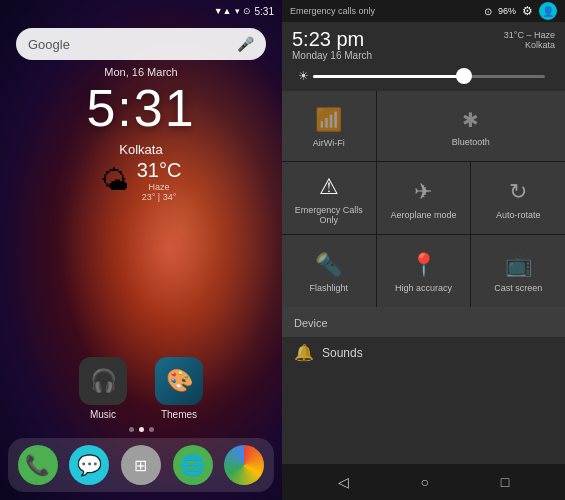 This screenshot has width=565, height=500. I want to click on flashlight-label: Flashlight, so click(330, 288).